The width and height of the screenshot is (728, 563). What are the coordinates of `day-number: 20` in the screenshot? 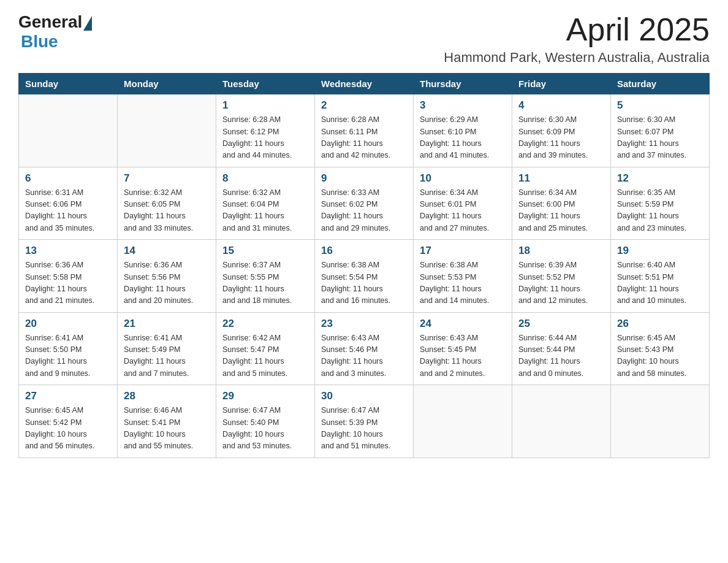 It's located at (68, 324).